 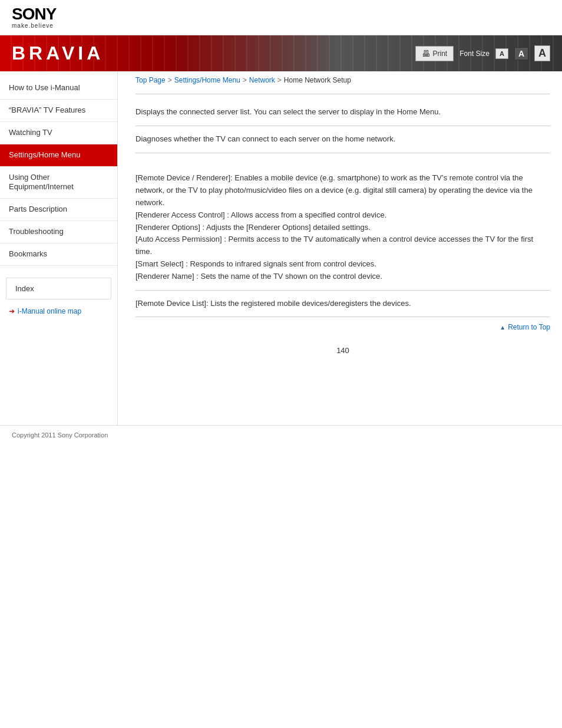 I want to click on sony-wordmark: SONY, so click(x=34, y=14).